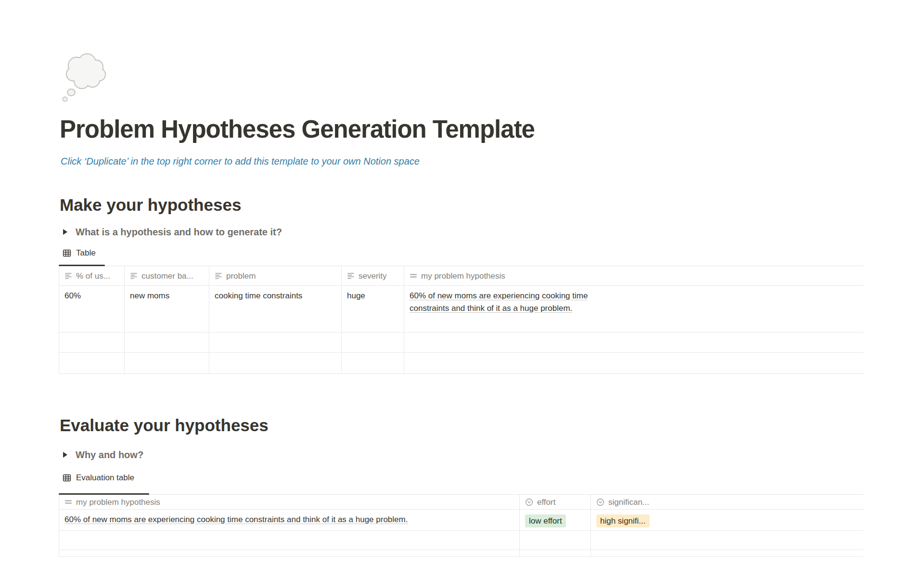 Image resolution: width=924 pixels, height=577 pixels. What do you see at coordinates (91, 309) in the screenshot?
I see `cell-percent-of-users: 60%` at bounding box center [91, 309].